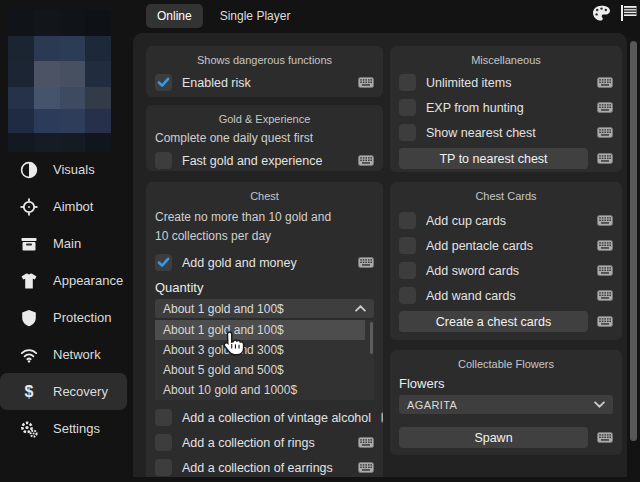 The height and width of the screenshot is (482, 640). Describe the element at coordinates (80, 392) in the screenshot. I see `sidebar-item-label: Recovery` at that location.